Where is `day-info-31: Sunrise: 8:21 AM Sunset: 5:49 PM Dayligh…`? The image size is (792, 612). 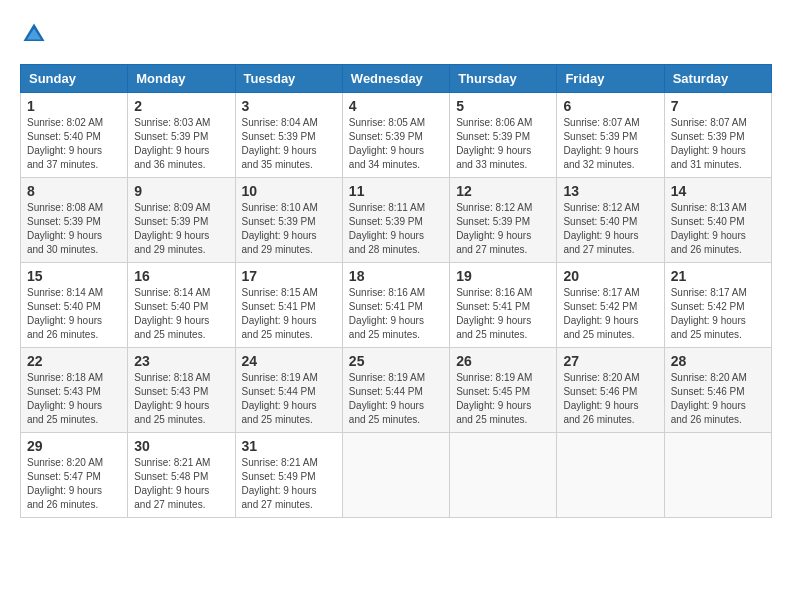 day-info-31: Sunrise: 8:21 AM Sunset: 5:49 PM Dayligh… is located at coordinates (289, 484).